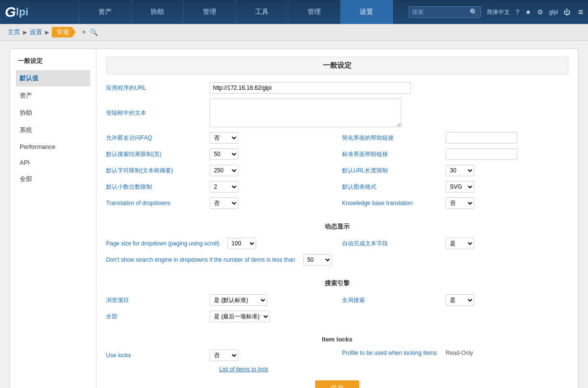  Describe the element at coordinates (460, 187) in the screenshot. I see `chart-format-select: SVG` at that location.